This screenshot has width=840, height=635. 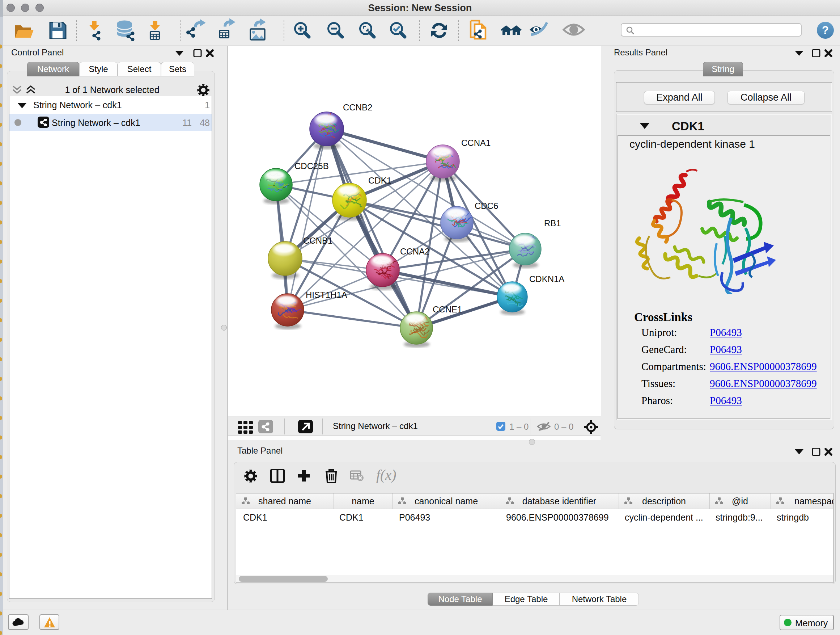 I want to click on svg-text: CCNE1, so click(x=447, y=309).